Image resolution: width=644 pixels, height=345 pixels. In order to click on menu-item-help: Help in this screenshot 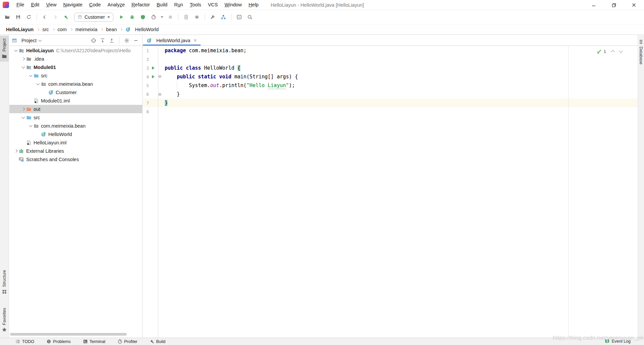, I will do `click(254, 5)`.